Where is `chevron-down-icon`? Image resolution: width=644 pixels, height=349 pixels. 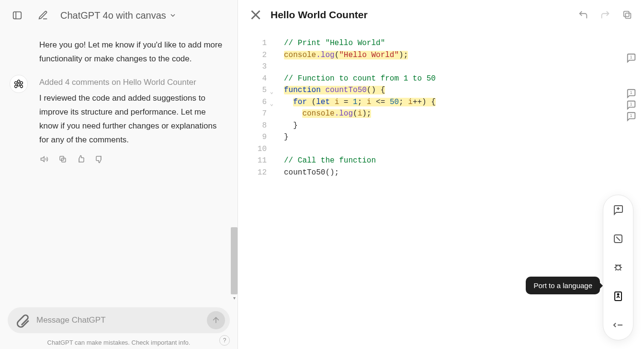 chevron-down-icon is located at coordinates (173, 15).